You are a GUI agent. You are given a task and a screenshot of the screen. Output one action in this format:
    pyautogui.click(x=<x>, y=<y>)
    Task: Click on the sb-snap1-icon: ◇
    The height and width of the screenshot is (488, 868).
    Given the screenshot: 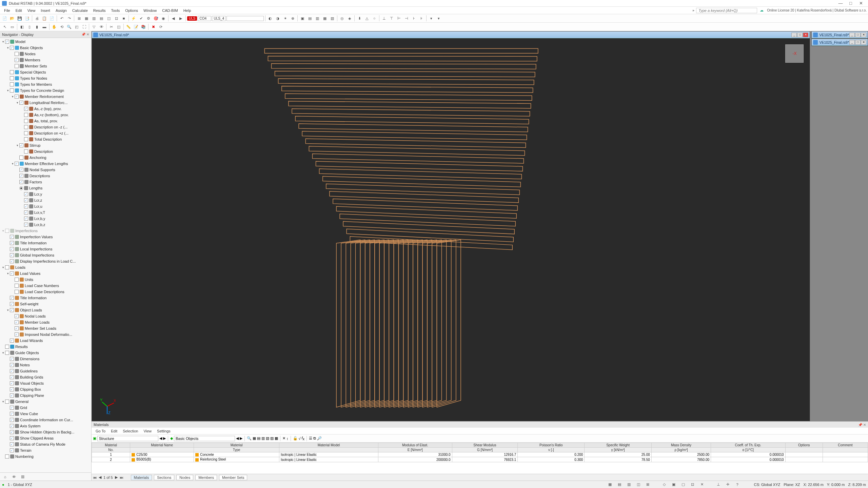 What is the action you would take?
    pyautogui.click(x=664, y=485)
    